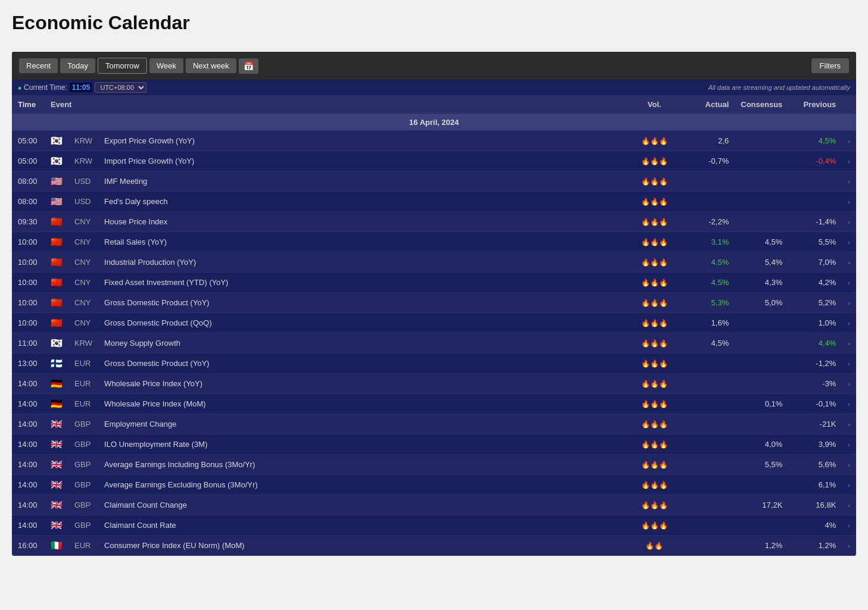  I want to click on table-row: 14:00 🇬🇧 GBP Average Earnings Excluding …, so click(434, 485).